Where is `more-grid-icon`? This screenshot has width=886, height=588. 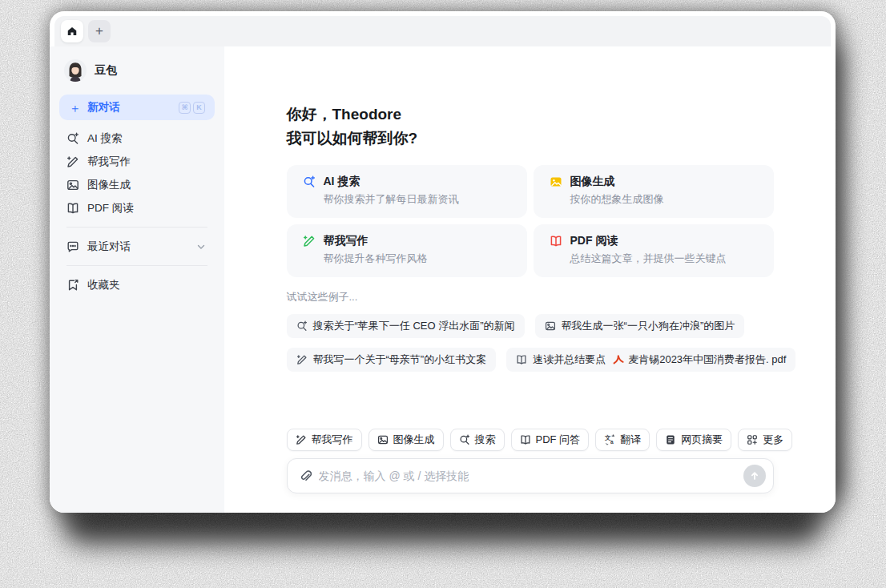 more-grid-icon is located at coordinates (752, 440).